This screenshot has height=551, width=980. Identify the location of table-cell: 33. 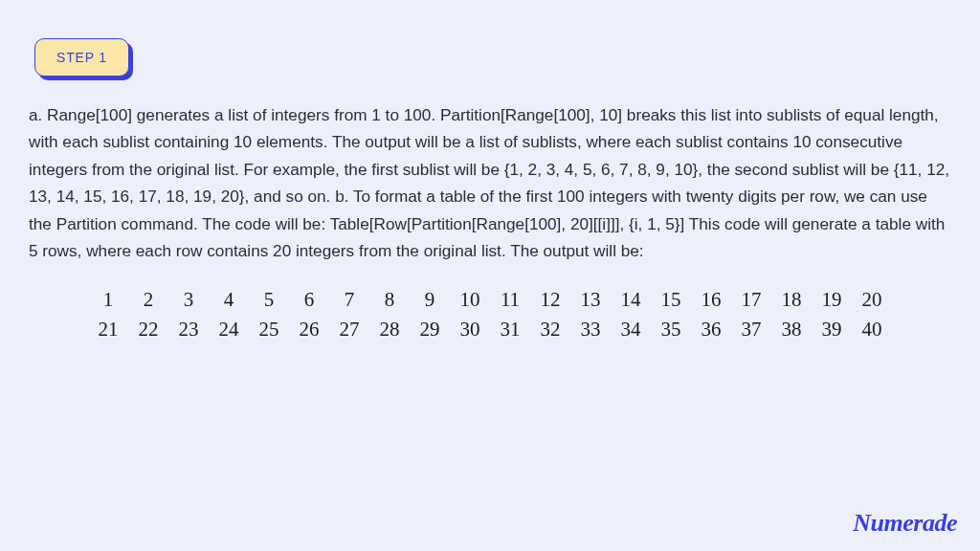
(590, 329).